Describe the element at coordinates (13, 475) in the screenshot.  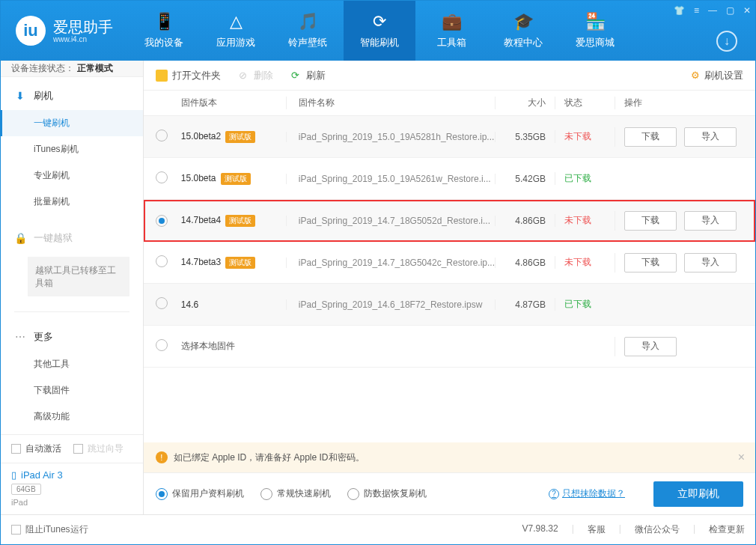
I see `device-icon: ▯` at that location.